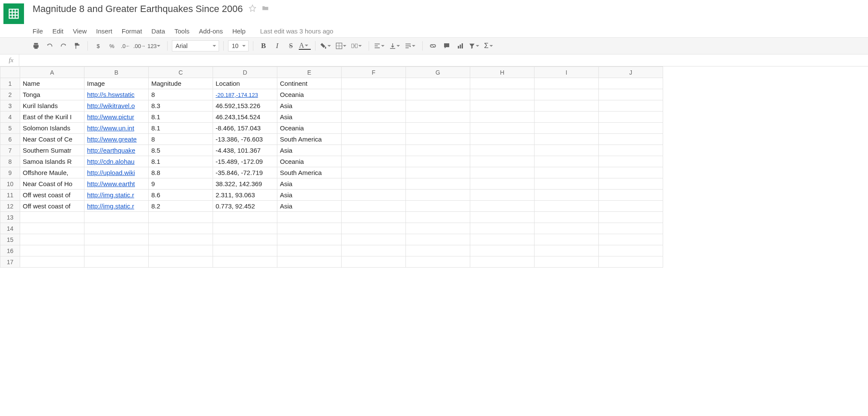 The image size is (868, 416). Describe the element at coordinates (502, 117) in the screenshot. I see `cell-H4` at that location.